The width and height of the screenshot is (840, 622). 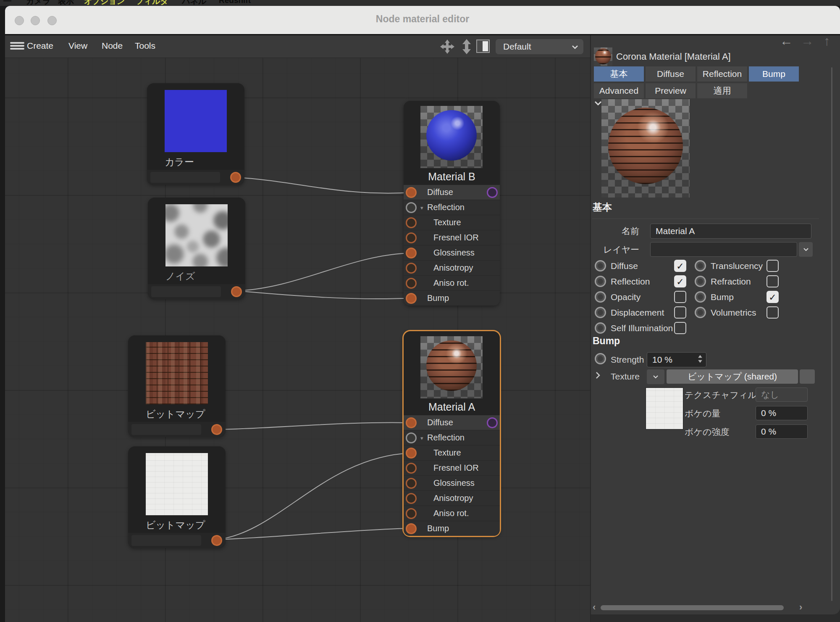 I want to click on texture-shader-button: ビットマップ (shared), so click(x=732, y=377).